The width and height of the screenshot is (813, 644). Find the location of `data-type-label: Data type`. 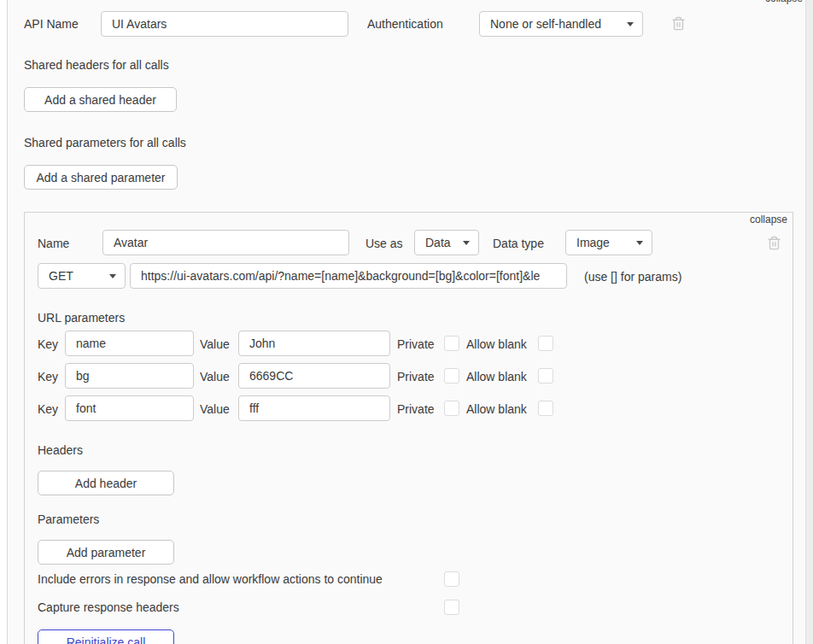

data-type-label: Data type is located at coordinates (518, 243).